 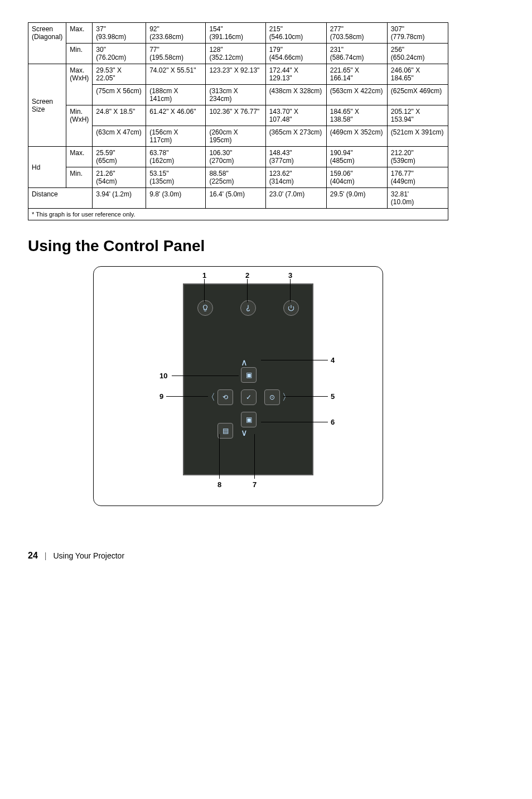 I want to click on keystone-down-icon: ▣, so click(x=249, y=420).